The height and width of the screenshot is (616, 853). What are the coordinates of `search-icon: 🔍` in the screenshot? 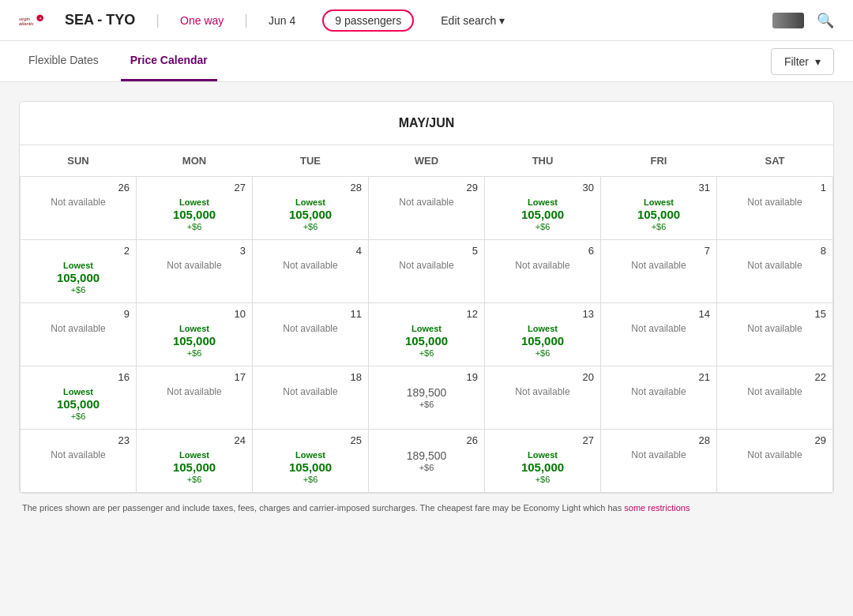 It's located at (825, 21).